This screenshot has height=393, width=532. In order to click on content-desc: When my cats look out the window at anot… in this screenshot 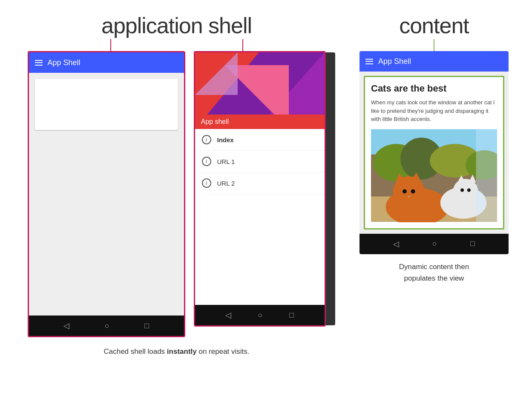, I will do `click(434, 111)`.